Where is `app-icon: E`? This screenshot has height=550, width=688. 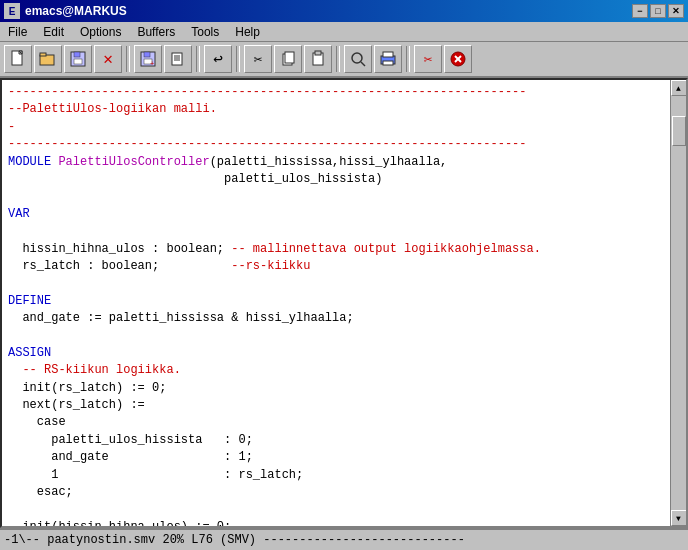
app-icon: E is located at coordinates (12, 11).